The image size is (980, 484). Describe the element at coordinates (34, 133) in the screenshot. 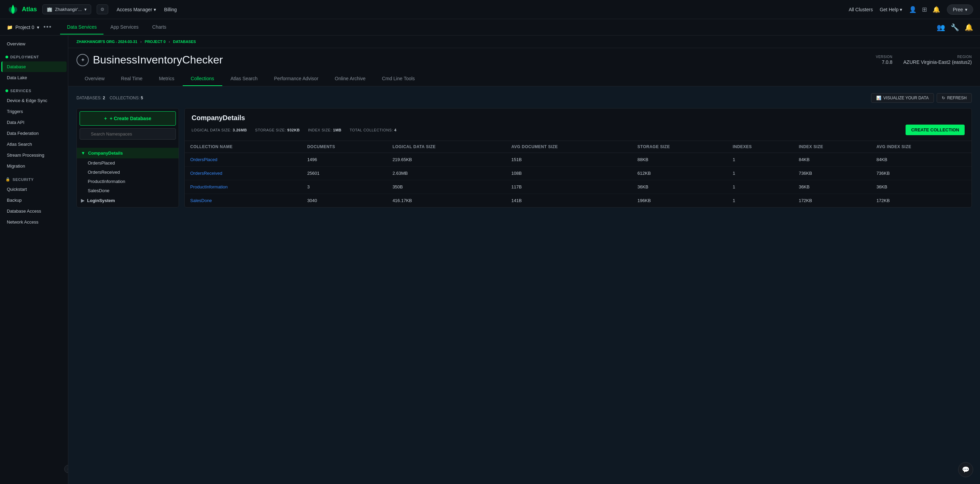

I see `sidebar-item-data-federation: Data Federation` at that location.